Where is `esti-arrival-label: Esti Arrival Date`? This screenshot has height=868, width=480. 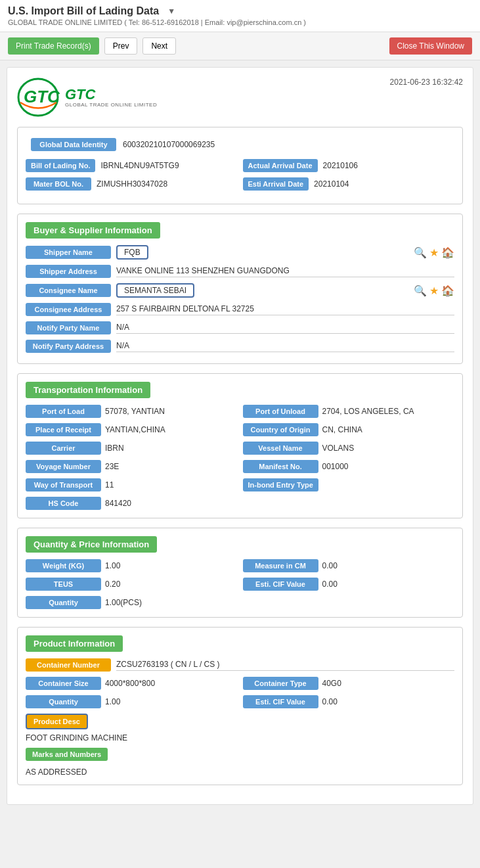
esti-arrival-label: Esti Arrival Date is located at coordinates (276, 184).